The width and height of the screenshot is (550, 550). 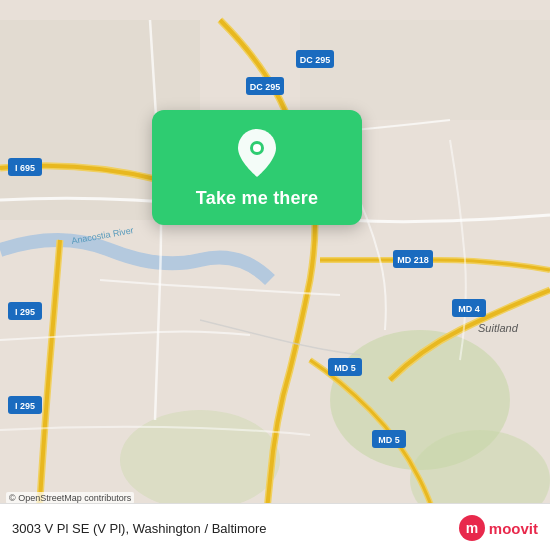 I want to click on moovit-logo-icon: m, so click(x=472, y=528).